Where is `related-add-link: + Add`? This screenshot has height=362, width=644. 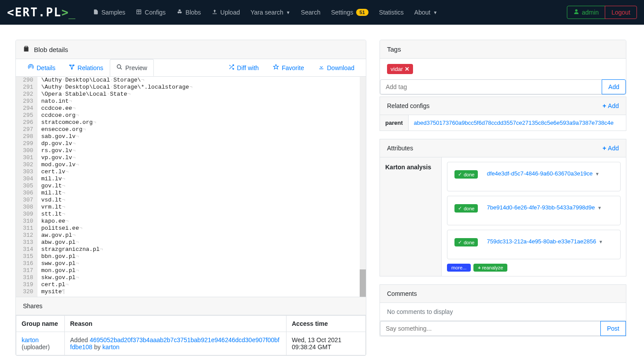
related-add-link: + Add is located at coordinates (611, 106).